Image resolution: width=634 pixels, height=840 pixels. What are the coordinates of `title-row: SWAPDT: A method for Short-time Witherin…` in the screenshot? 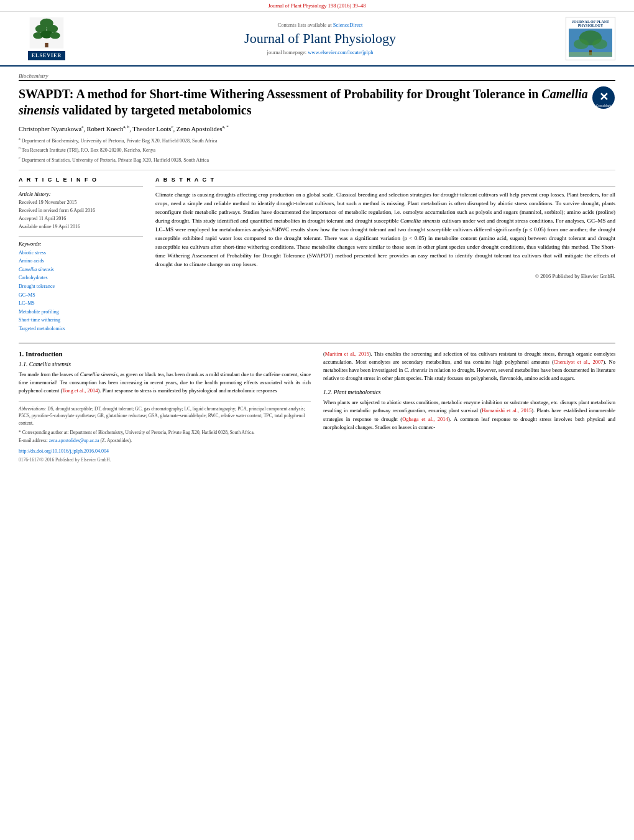 It's located at (317, 102).